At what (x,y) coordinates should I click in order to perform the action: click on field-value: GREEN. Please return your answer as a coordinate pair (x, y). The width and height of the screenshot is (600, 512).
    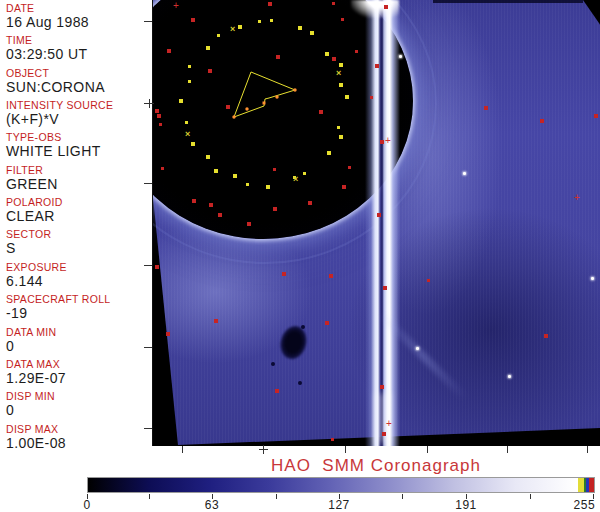
    Looking at the image, I should click on (79, 184).